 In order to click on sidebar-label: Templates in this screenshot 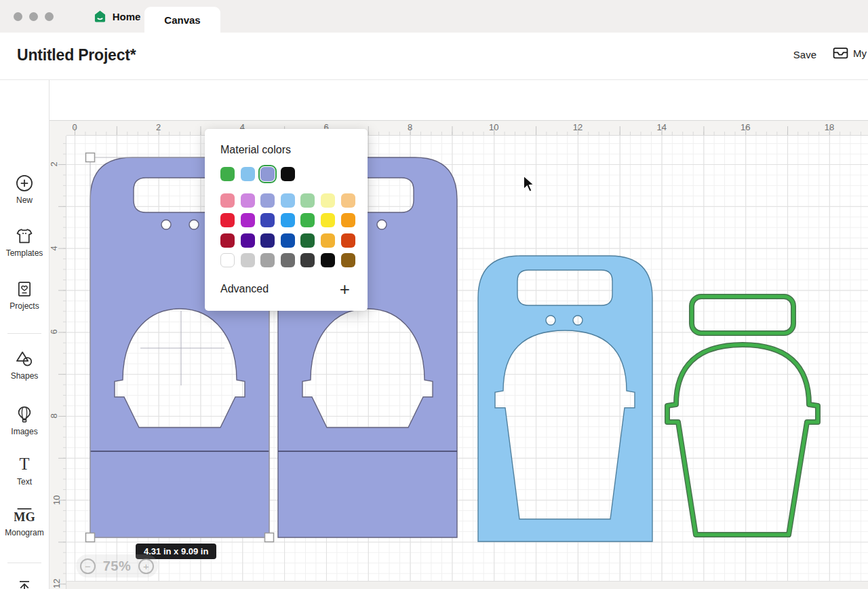, I will do `click(24, 253)`.